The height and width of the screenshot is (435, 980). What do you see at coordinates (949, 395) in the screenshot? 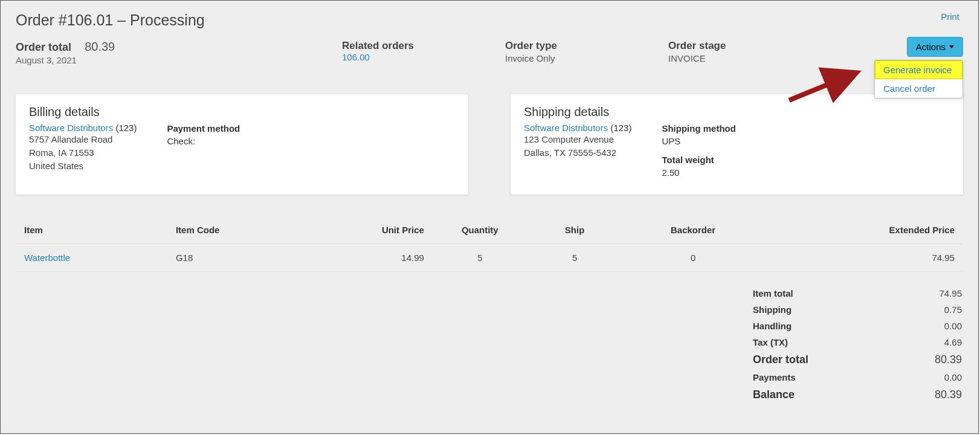
I see `balance-value: 80.39` at bounding box center [949, 395].